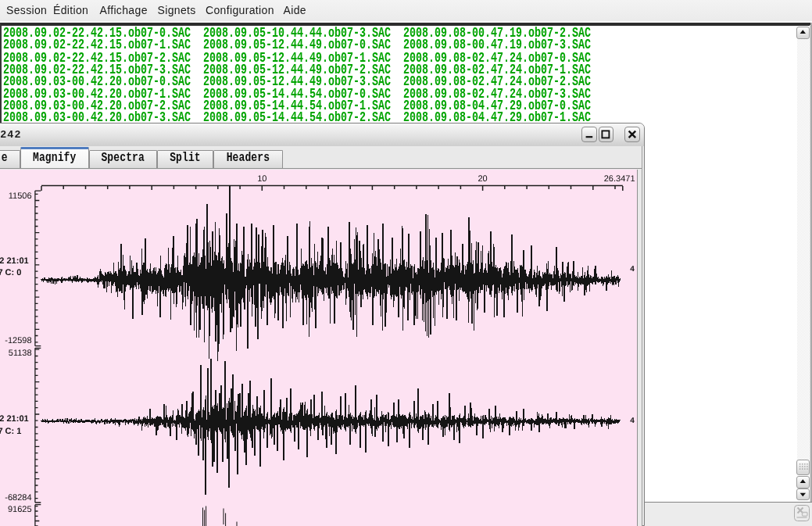 The height and width of the screenshot is (526, 812). Describe the element at coordinates (20, 195) in the screenshot. I see `svg-text: 11506` at that location.